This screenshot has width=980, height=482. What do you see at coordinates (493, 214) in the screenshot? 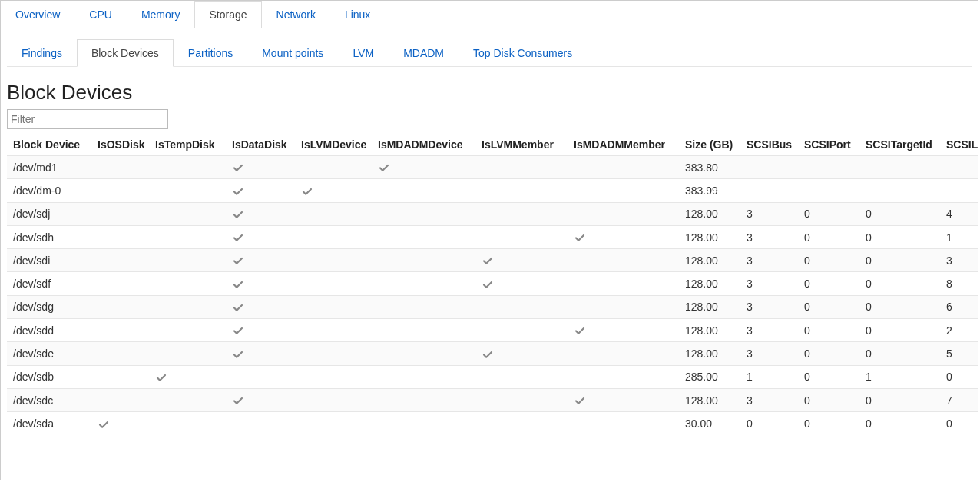
I see `table-row: /dev/sdj128.003004` at bounding box center [493, 214].